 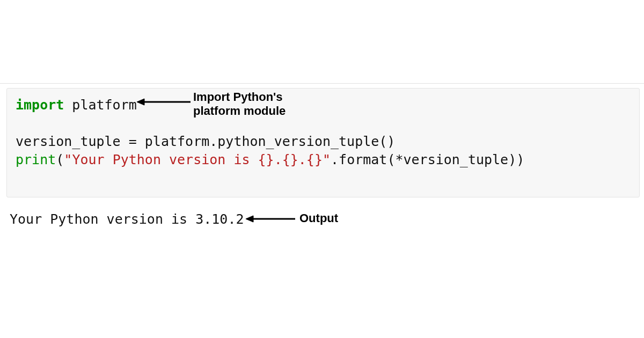 What do you see at coordinates (100, 105) in the screenshot?
I see `code-module-name: platform` at bounding box center [100, 105].